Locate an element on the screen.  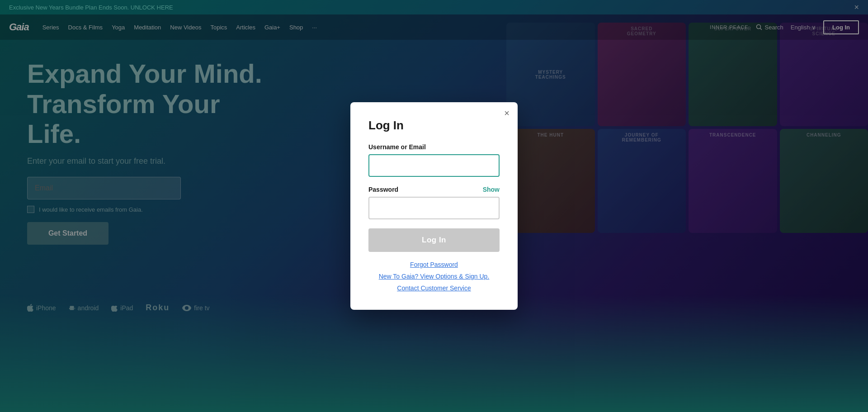
username-label: Username or Email is located at coordinates (434, 147).